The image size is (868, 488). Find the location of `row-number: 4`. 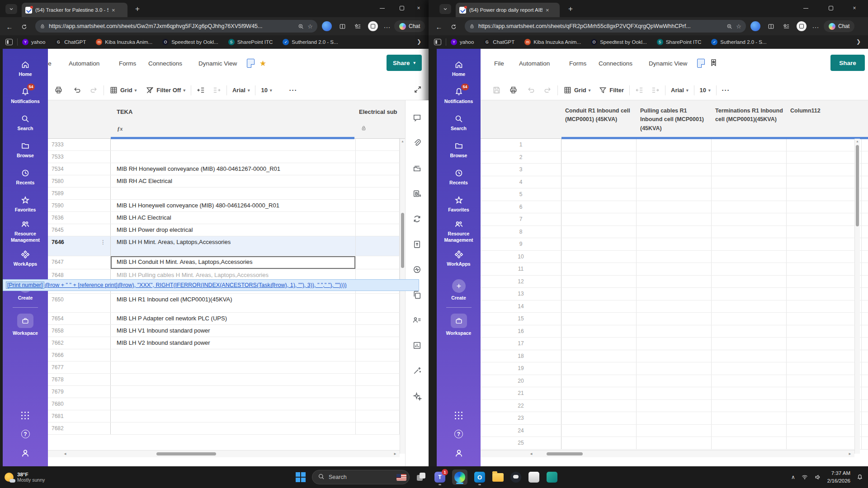

row-number: 4 is located at coordinates (521, 183).